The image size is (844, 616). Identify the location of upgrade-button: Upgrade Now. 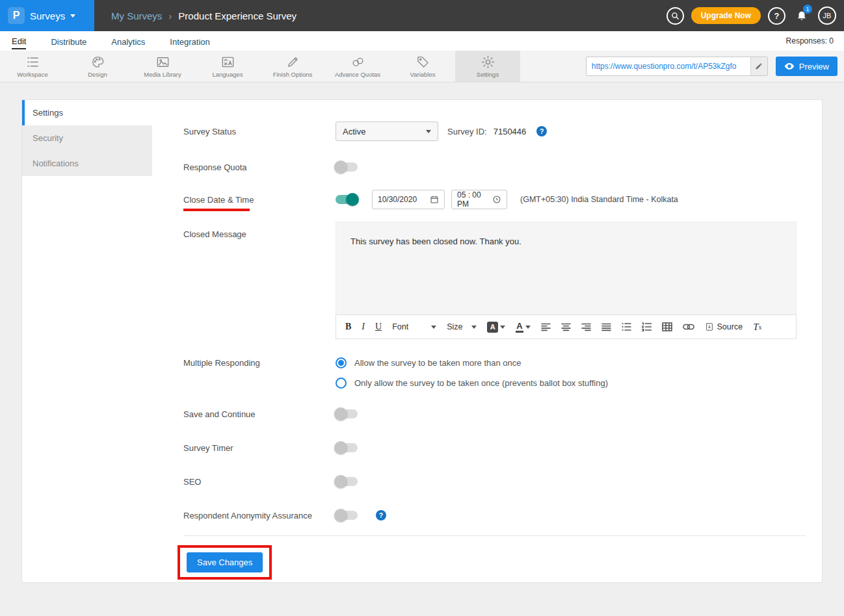
(726, 16).